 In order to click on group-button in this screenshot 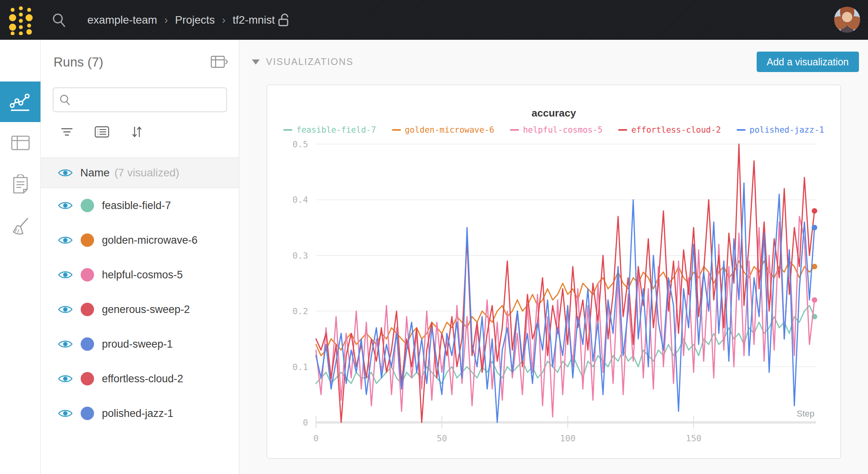, I will do `click(102, 132)`.